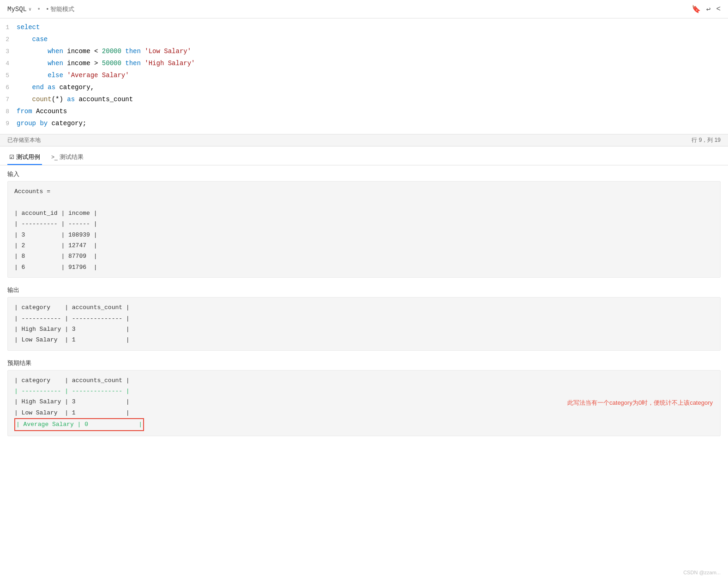 The image size is (728, 578). What do you see at coordinates (364, 397) in the screenshot?
I see `expected-section: 预期结果 | category | accounts_count | | ---…` at bounding box center [364, 397].